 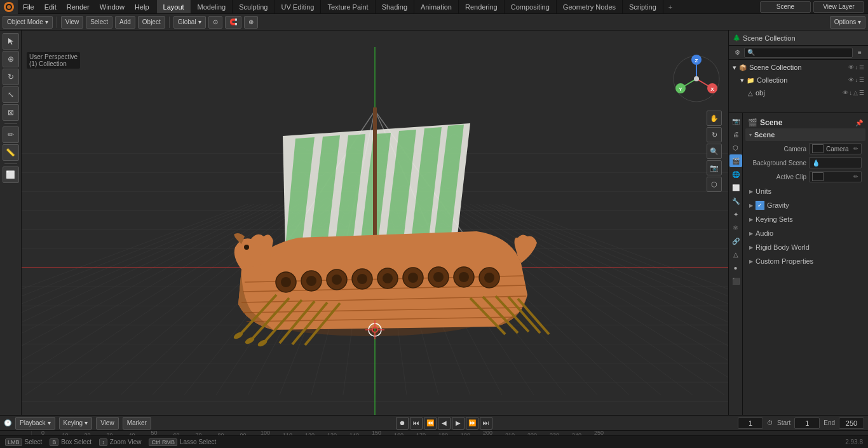 I want to click on obj-hide-btn: ☰, so click(x=862, y=93).